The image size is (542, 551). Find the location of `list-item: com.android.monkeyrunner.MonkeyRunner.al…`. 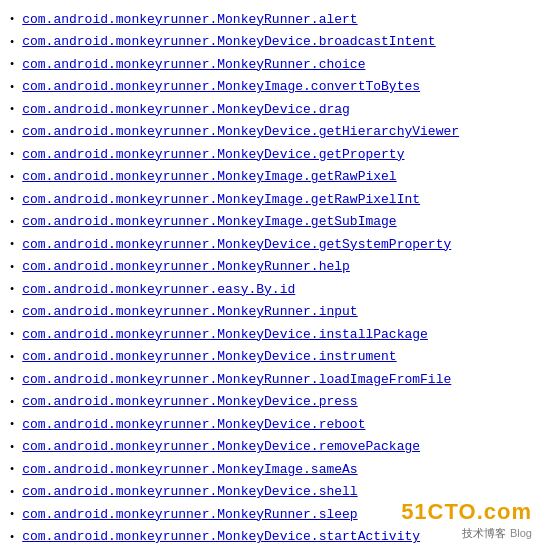

list-item: com.android.monkeyrunner.MonkeyRunner.al… is located at coordinates (271, 20).